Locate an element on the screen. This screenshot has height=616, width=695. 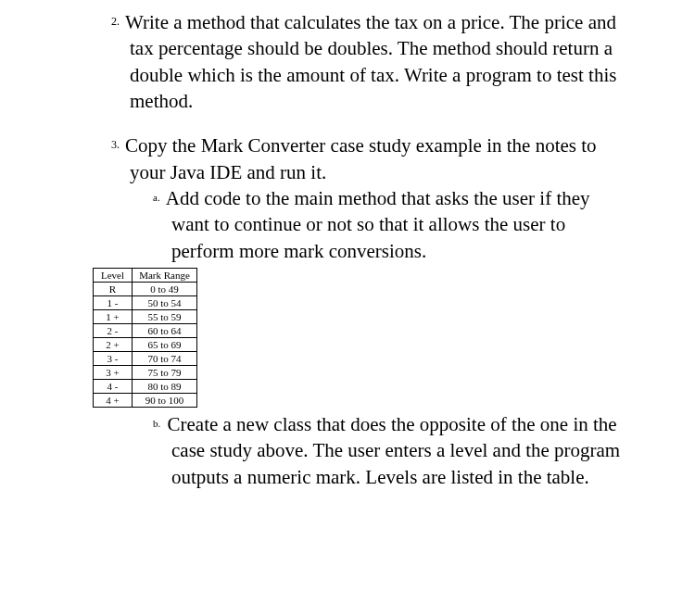
table-cell-range: 50 to 54 is located at coordinates (165, 304).